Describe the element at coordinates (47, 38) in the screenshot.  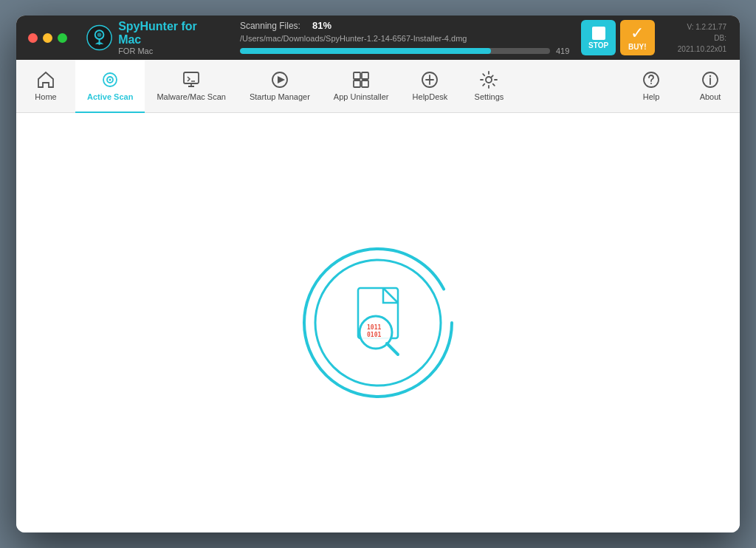
I see `traffic-lights` at that location.